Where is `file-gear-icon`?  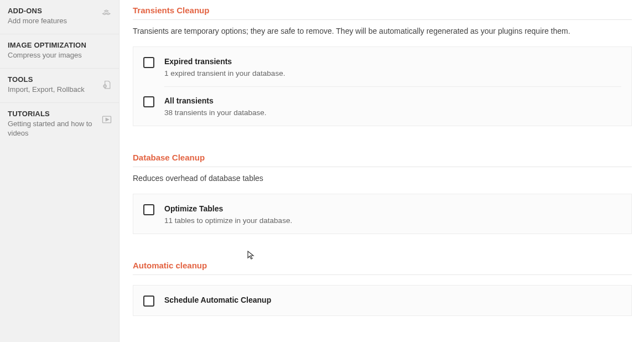
file-gear-icon is located at coordinates (107, 85).